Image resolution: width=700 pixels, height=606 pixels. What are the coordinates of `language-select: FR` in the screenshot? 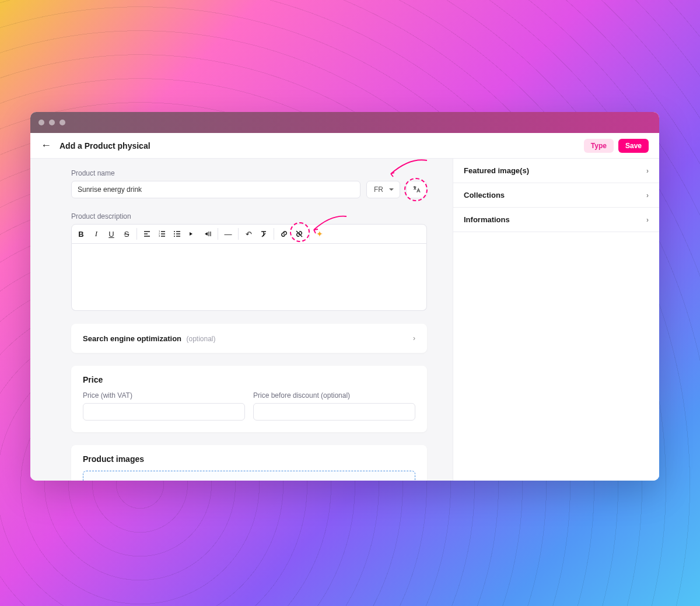 It's located at (383, 190).